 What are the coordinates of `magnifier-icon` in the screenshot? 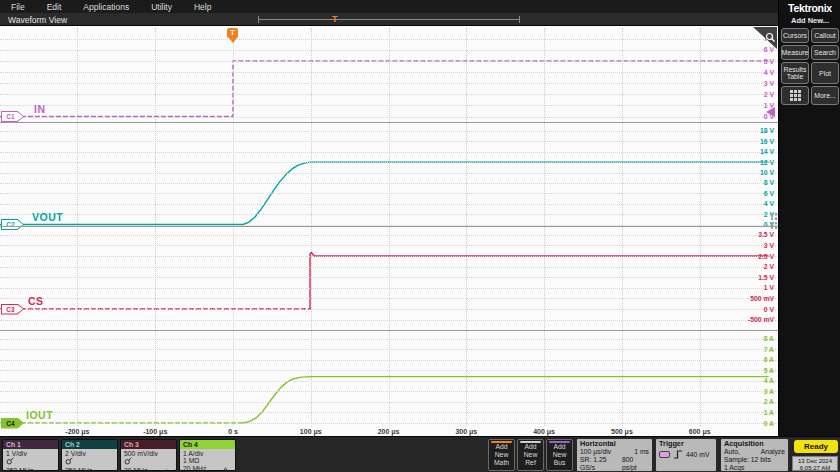 It's located at (770, 38).